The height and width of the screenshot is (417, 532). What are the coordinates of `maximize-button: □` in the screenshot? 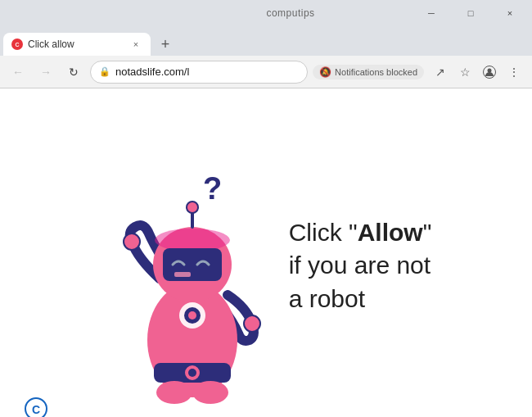 It's located at (471, 13).